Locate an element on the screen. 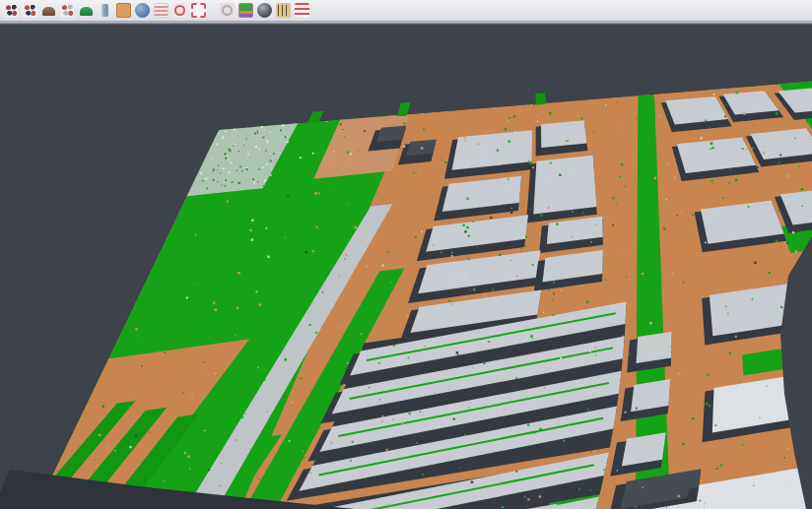 The width and height of the screenshot is (812, 509). point-cloud-icon is located at coordinates (12, 10).